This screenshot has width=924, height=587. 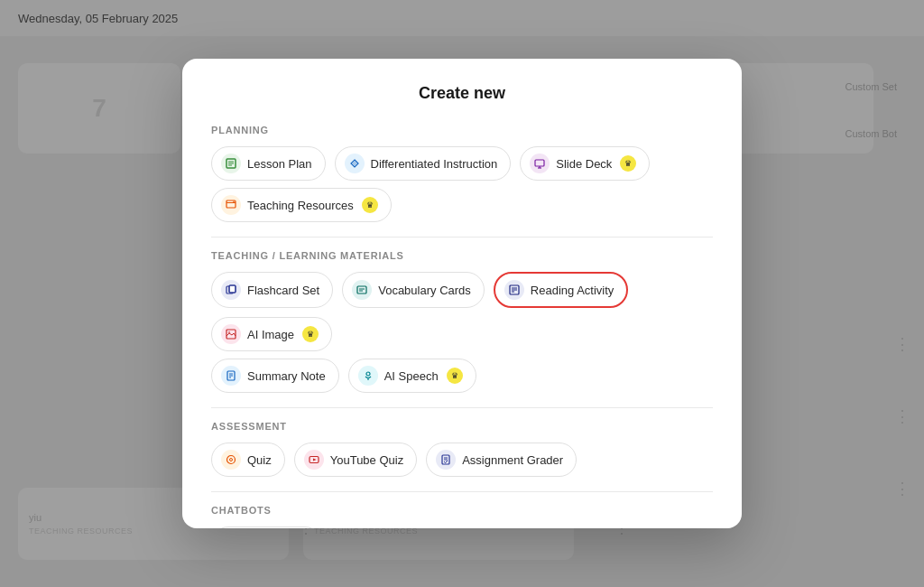 What do you see at coordinates (585, 163) in the screenshot?
I see `chip-slide-deck: Slide Deck ♛` at bounding box center [585, 163].